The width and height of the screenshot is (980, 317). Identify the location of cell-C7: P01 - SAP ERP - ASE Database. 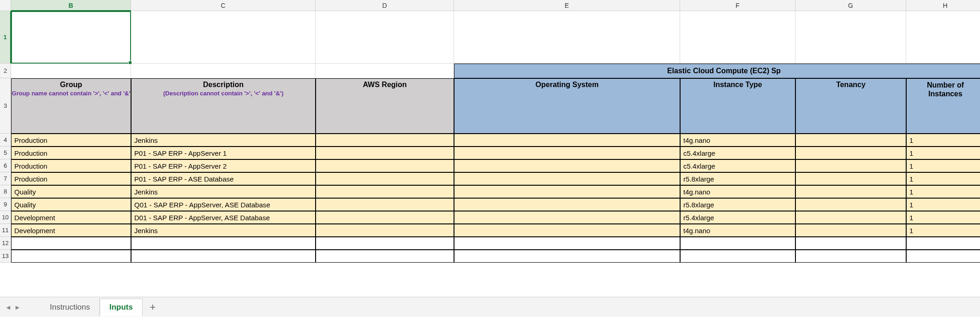
(223, 179).